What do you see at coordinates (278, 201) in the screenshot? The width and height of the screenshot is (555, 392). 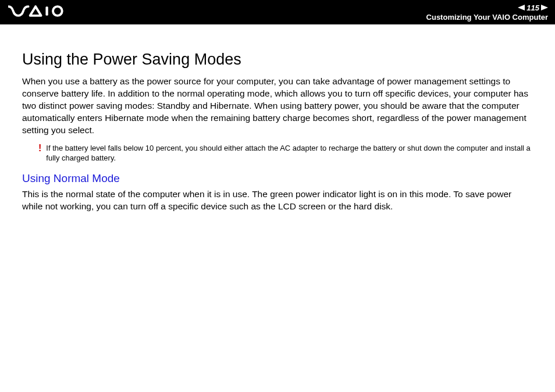 I see `sub-paragraph: This is the normal state of the computer…` at bounding box center [278, 201].